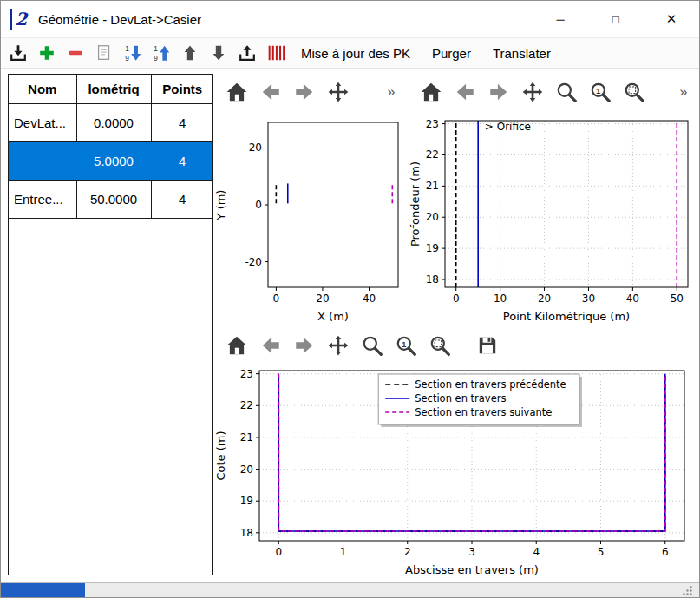 The height and width of the screenshot is (598, 700). What do you see at coordinates (111, 122) in the screenshot?
I see `table-row: DevLat... 0.0000 4` at bounding box center [111, 122].